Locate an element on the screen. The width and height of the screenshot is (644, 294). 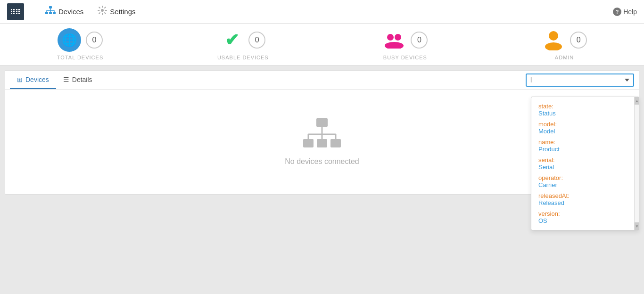
help-link: ? Help is located at coordinates (625, 12).